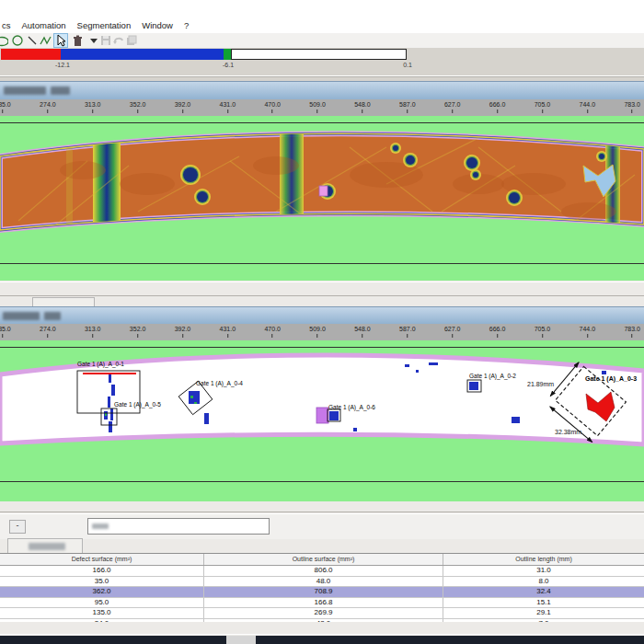  Describe the element at coordinates (102, 570) in the screenshot. I see `table-cell: 166.0` at that location.